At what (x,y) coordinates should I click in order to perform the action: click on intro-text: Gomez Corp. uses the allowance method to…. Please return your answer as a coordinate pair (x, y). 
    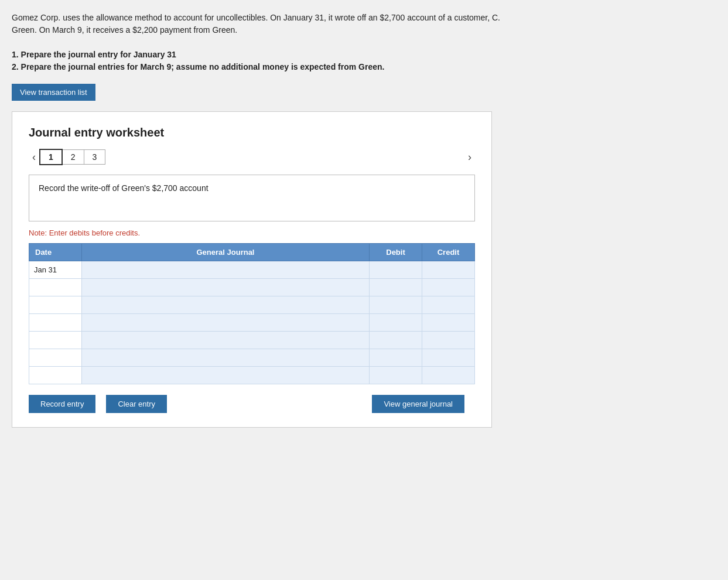
    Looking at the image, I should click on (363, 42).